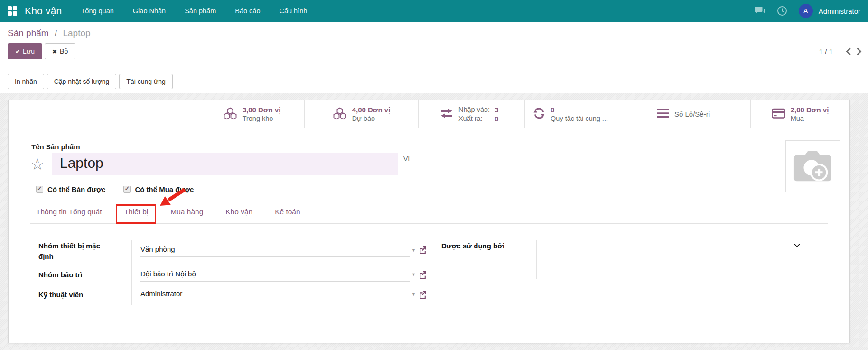  What do you see at coordinates (69, 215) in the screenshot?
I see `tab-general-information: Thông tin Tổng quát` at bounding box center [69, 215].